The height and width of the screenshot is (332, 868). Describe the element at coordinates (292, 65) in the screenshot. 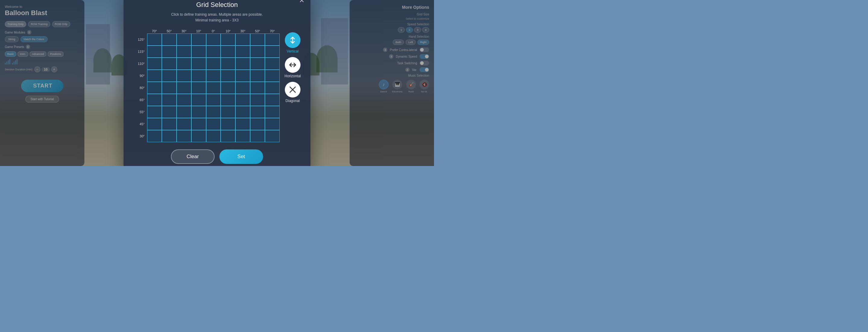

I see `horizontal-button` at that location.